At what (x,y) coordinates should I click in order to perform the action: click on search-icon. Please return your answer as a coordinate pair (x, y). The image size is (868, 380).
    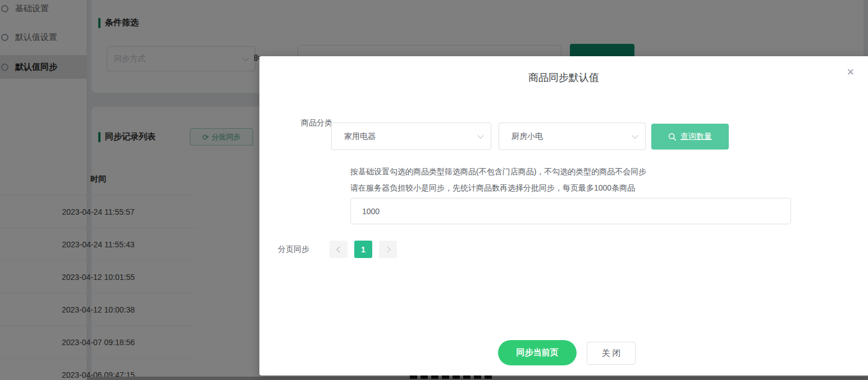
    Looking at the image, I should click on (673, 137).